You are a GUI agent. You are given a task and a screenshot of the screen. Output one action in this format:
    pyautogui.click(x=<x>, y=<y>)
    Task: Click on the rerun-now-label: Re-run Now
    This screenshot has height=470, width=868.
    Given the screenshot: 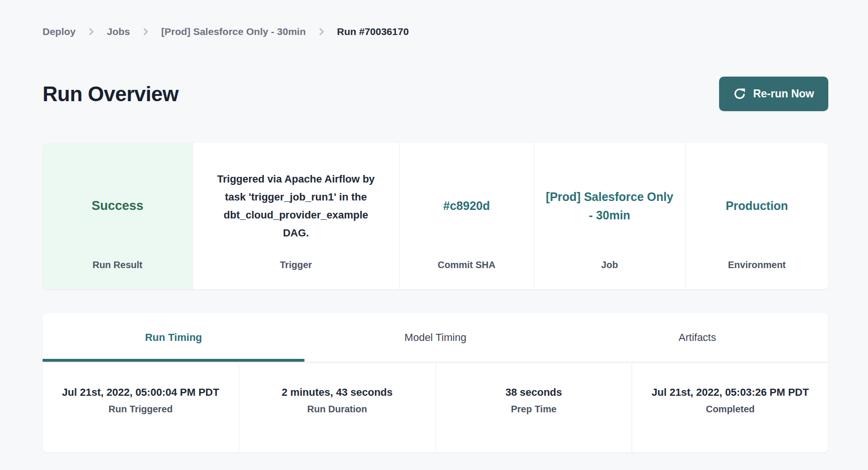 What is the action you would take?
    pyautogui.click(x=784, y=94)
    